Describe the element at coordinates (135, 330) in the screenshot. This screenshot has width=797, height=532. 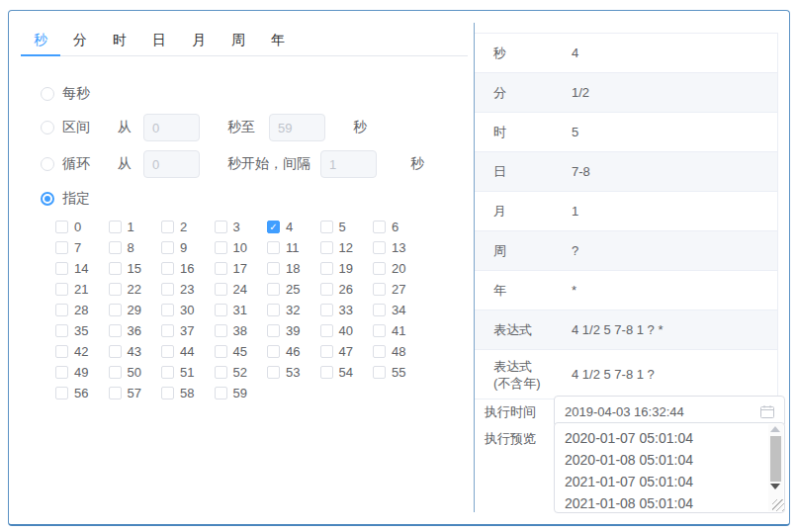
I see `checkbox-36: 36` at that location.